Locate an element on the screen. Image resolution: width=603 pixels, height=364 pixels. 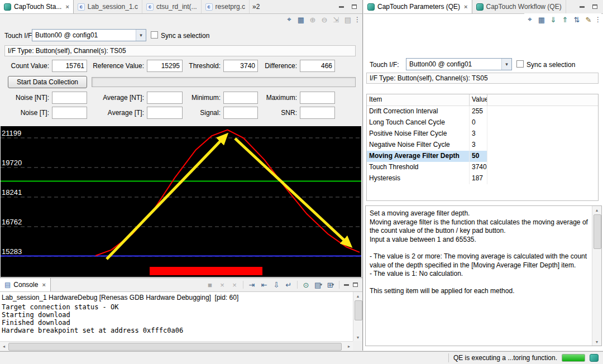
console-vertical-scrollbar: ▴ ▾ is located at coordinates (357, 317).